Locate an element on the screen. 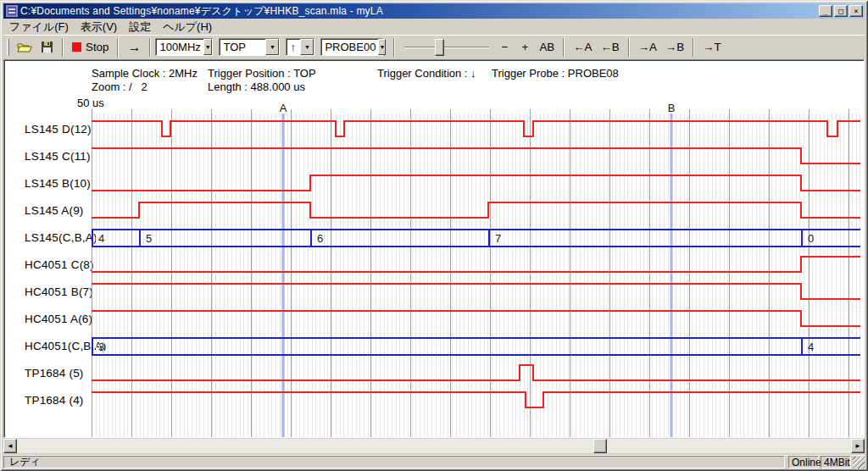  set-cursor-a-button: →A is located at coordinates (648, 47).